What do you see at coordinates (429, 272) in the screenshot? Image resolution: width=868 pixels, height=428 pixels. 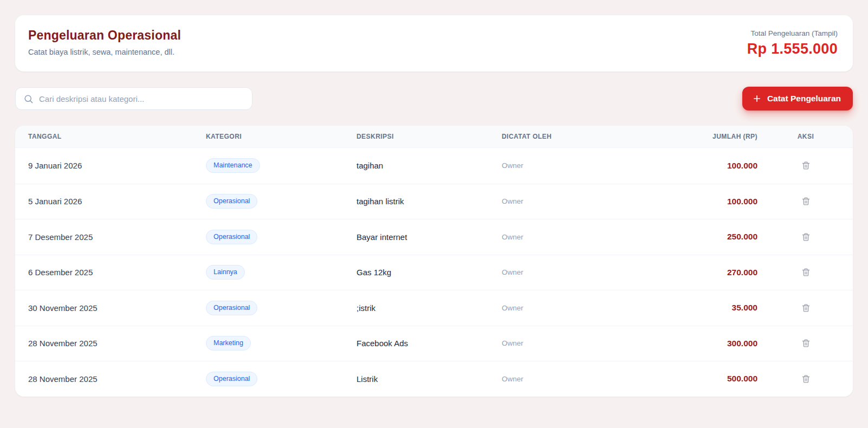 I see `expense-description: Gas 12kg` at bounding box center [429, 272].